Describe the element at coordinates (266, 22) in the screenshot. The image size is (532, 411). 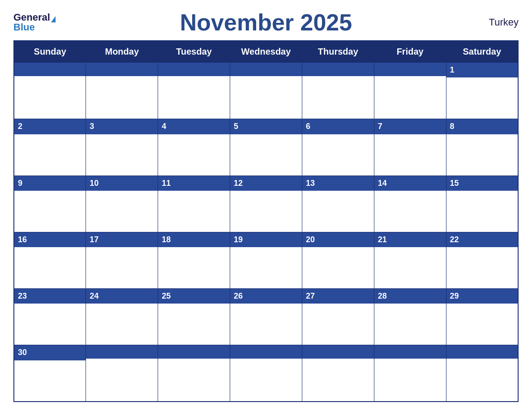
I see `page-header: General Blue November 2025 Turkey` at that location.